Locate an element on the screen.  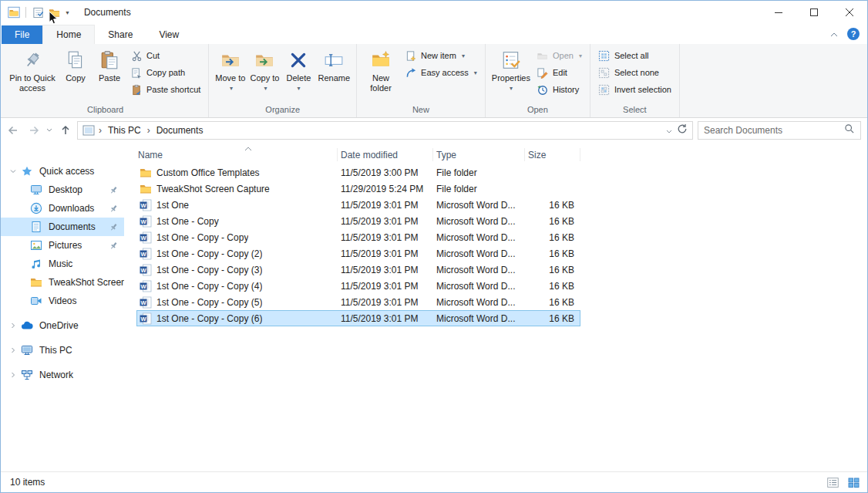
qat-properties-button is located at coordinates (38, 12).